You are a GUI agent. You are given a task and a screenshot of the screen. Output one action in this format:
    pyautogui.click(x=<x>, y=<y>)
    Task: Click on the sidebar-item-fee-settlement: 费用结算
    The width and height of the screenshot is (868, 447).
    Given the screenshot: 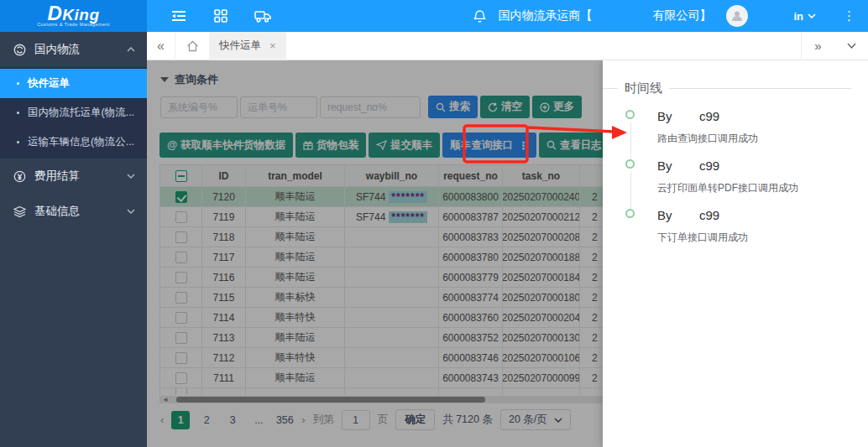 What is the action you would take?
    pyautogui.click(x=74, y=176)
    